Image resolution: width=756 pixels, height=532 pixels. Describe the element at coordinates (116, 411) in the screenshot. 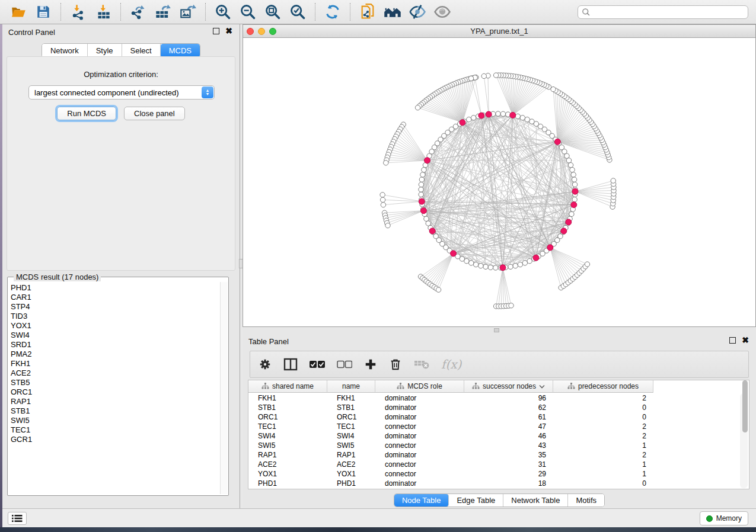

I see `mcds-result-item: STB1` at that location.